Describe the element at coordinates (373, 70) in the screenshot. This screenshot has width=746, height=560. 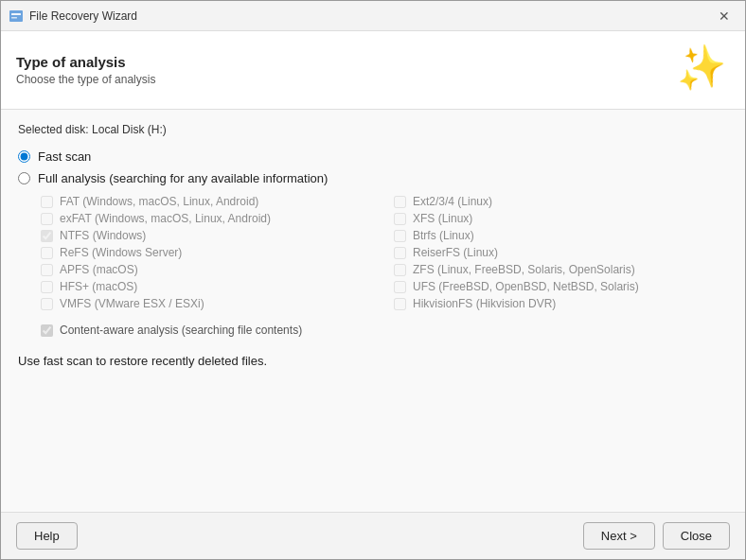
I see `header-section: Type of analysis Choose the type of anal…` at that location.